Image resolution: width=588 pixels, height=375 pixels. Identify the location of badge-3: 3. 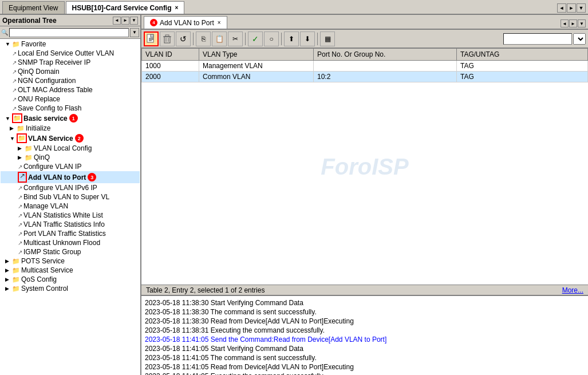
(92, 177).